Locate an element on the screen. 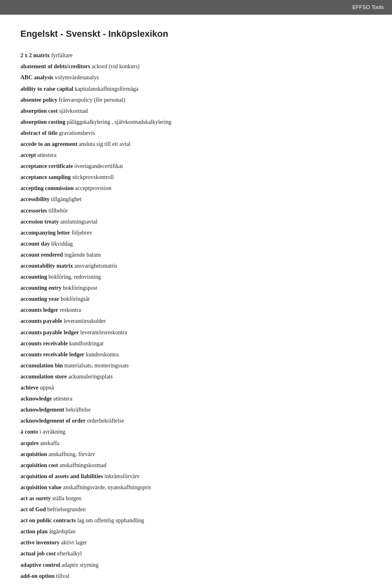  entry-definition: volymvärdesanalys is located at coordinates (76, 78).